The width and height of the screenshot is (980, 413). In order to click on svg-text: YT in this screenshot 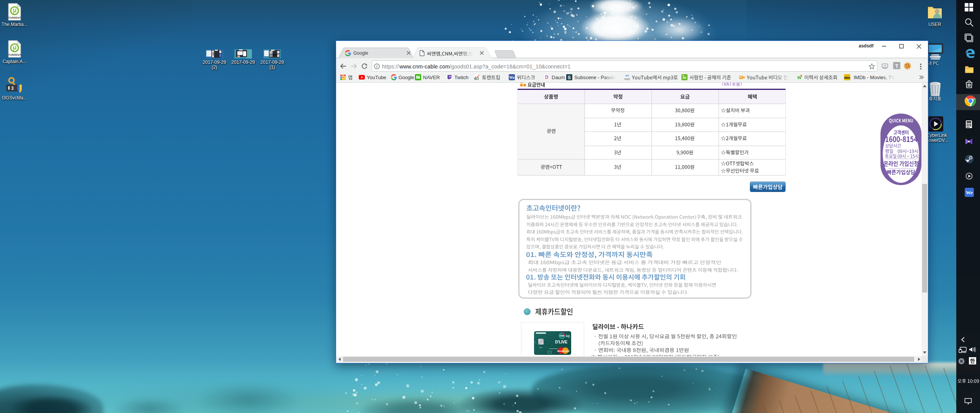, I will do `click(627, 76)`.